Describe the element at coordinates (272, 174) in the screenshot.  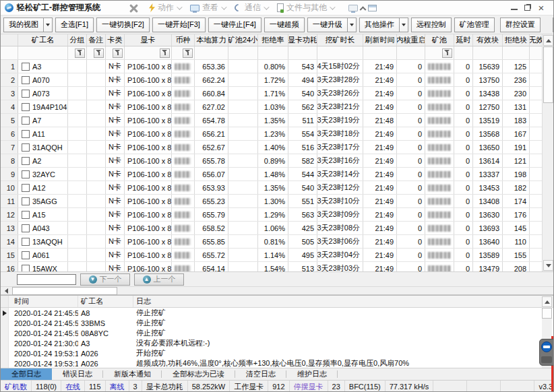
I see `table-row: 932AYCN卡P106-100 x 8656.071.48%5443天23时1…` at that location.